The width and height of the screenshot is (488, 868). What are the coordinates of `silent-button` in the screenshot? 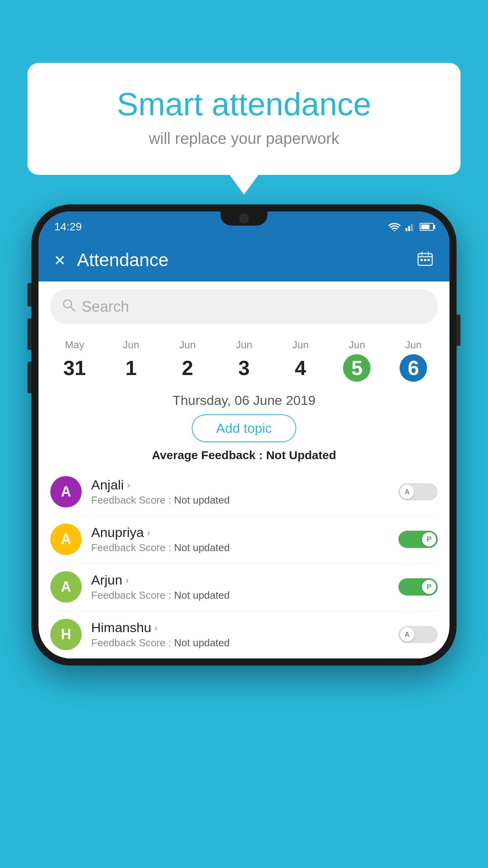 It's located at (29, 377).